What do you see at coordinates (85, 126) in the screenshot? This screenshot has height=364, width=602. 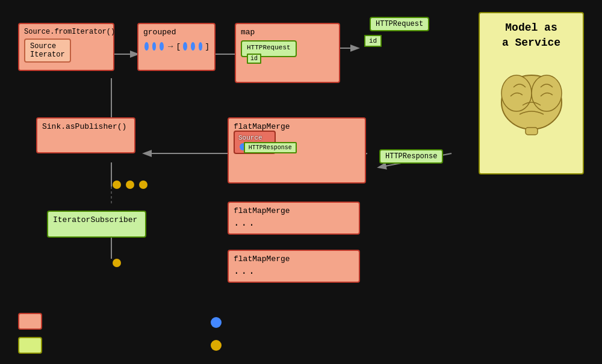 I see `sink-publisher-label: Sink.asPublisher()` at bounding box center [85, 126].